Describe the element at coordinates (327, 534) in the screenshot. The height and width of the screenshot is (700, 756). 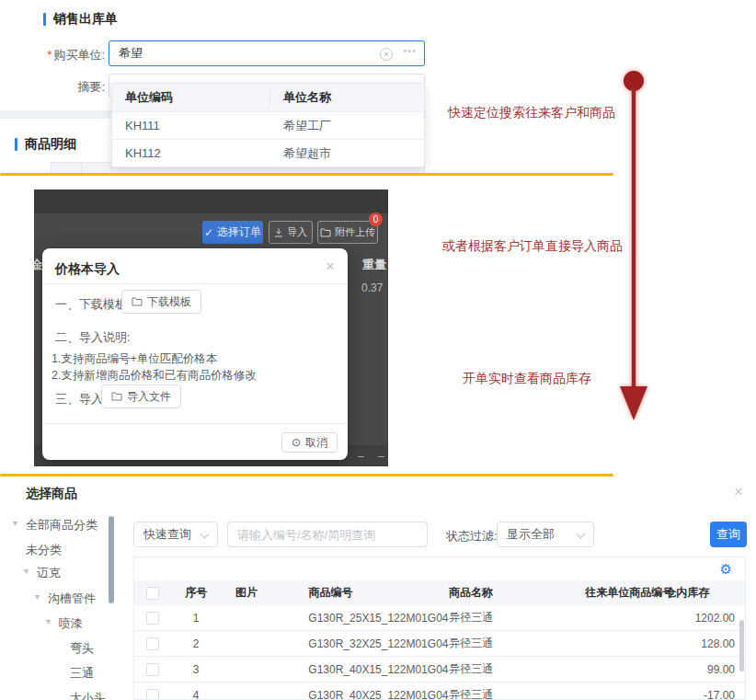
I see `product-search-input` at that location.